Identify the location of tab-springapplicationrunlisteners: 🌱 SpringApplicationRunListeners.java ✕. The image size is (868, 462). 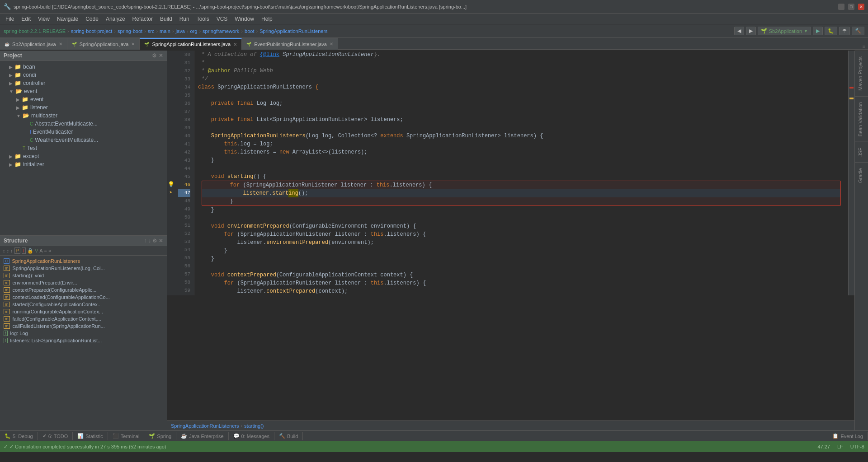
(191, 44).